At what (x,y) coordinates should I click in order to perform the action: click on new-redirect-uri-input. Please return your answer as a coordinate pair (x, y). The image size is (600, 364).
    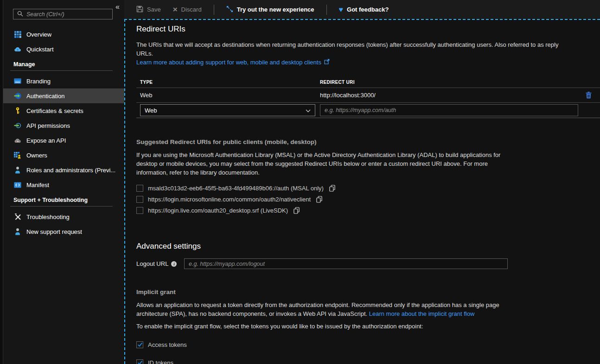
    Looking at the image, I should click on (449, 110).